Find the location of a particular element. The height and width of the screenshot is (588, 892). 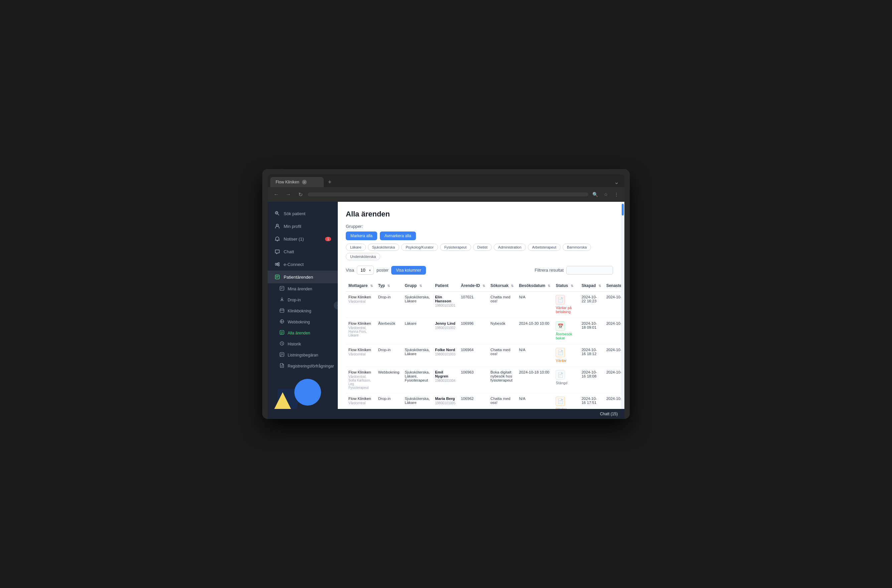

cell-typ: Återbesök is located at coordinates (389, 332).